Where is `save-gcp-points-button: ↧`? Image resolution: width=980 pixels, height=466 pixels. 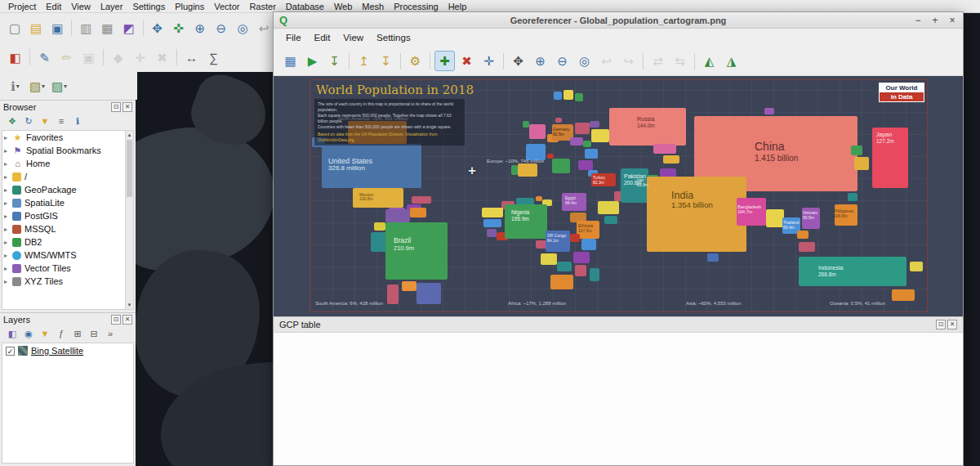 save-gcp-points-button: ↧ is located at coordinates (385, 60).